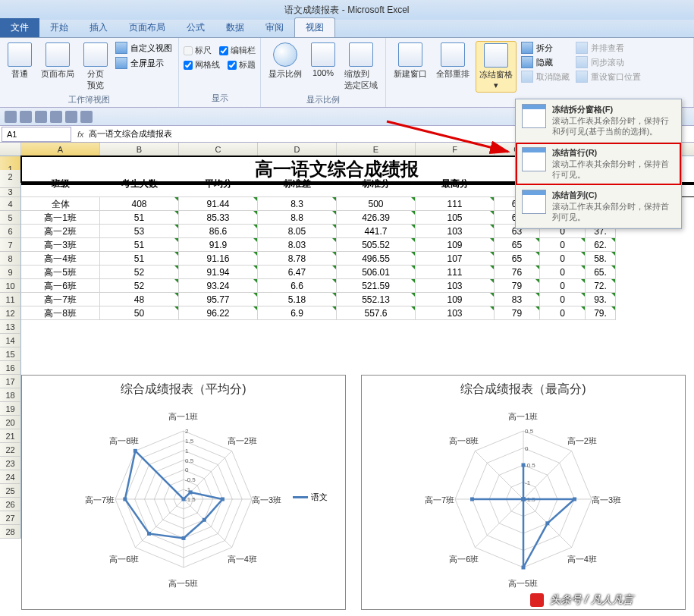 The width and height of the screenshot is (694, 616). Describe the element at coordinates (80, 134) in the screenshot. I see `fx-icon: fx` at that location.